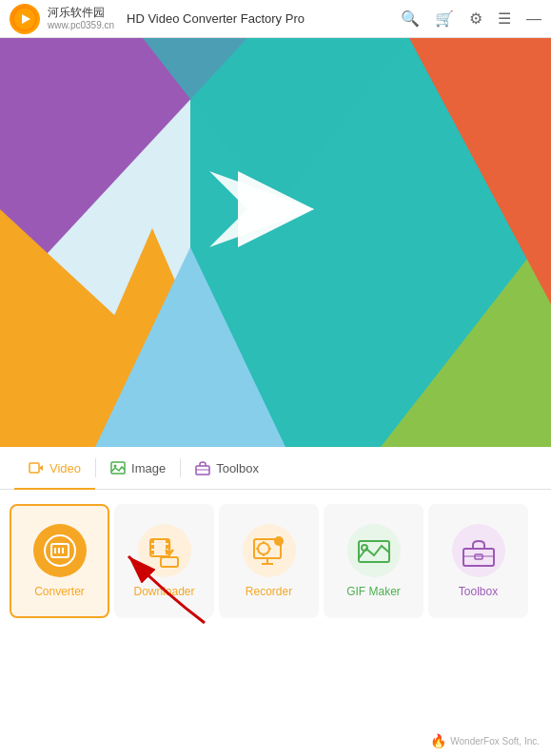 The height and width of the screenshot is (756, 551). I want to click on tool-recorder: Recorder, so click(268, 561).